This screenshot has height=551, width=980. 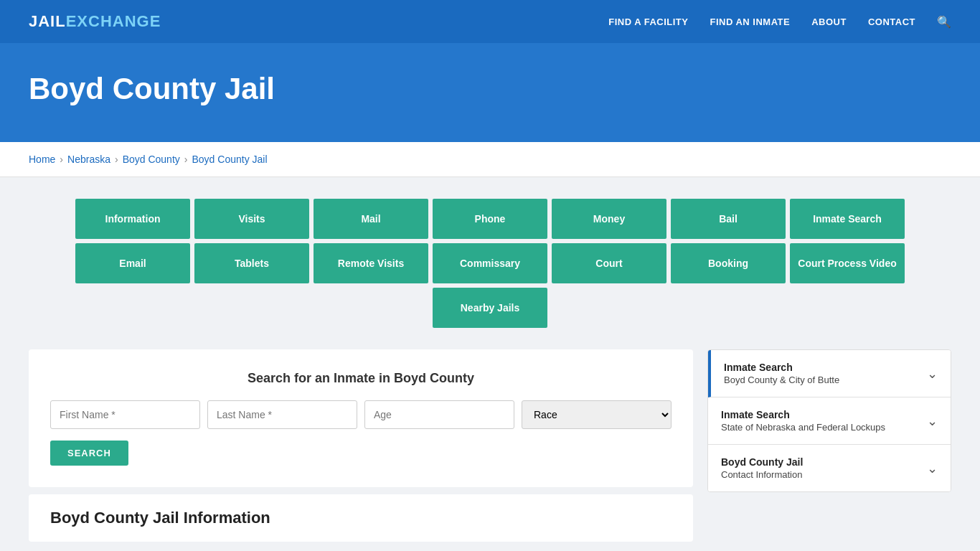 I want to click on category-tile: Mail, so click(x=371, y=219).